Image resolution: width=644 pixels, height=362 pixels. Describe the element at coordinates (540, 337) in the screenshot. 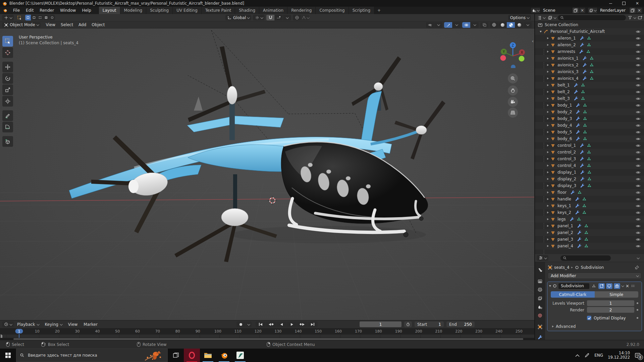

I see `tab-modifiers-icon` at that location.